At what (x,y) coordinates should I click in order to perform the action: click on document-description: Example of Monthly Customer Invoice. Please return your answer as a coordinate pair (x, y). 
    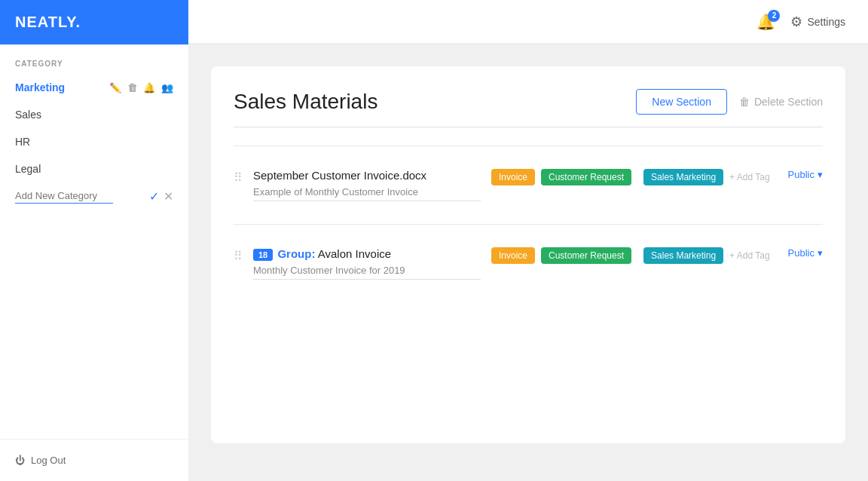
    Looking at the image, I should click on (367, 194).